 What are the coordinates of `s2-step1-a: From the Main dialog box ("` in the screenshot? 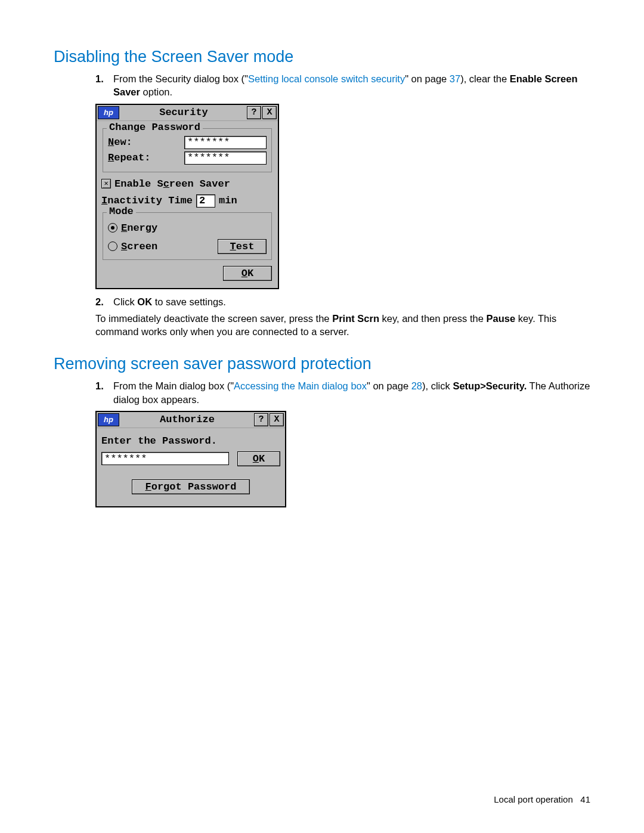 It's located at (174, 386).